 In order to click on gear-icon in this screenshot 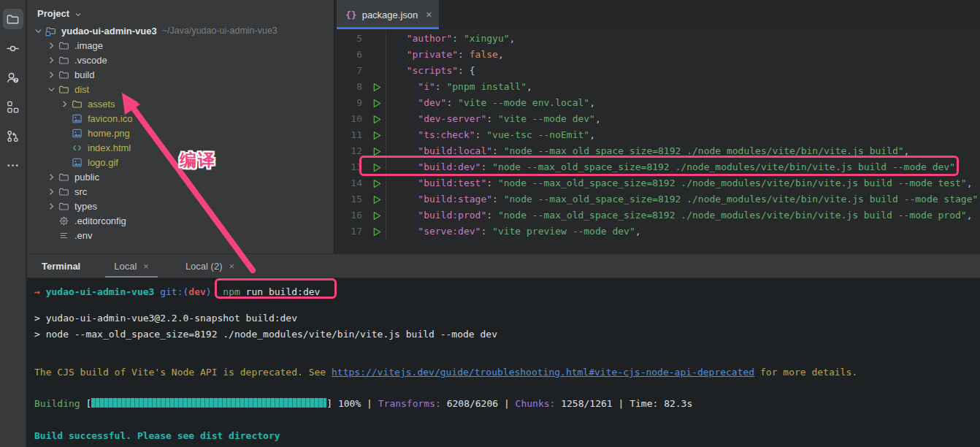, I will do `click(65, 221)`.